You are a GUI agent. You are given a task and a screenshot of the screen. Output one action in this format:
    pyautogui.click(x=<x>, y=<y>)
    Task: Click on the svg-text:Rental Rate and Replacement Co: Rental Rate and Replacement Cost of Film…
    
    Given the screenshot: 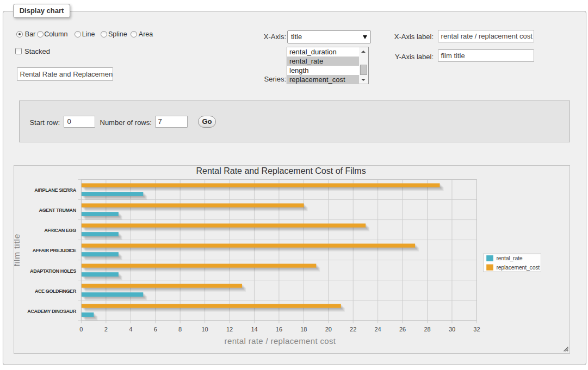 What is the action you would take?
    pyautogui.click(x=281, y=171)
    